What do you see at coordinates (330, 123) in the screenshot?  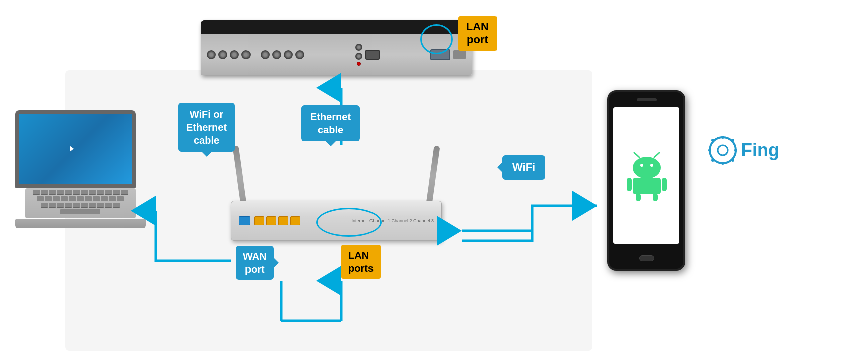 I see `ethernet-cable-callout: Ethernetcable` at bounding box center [330, 123].